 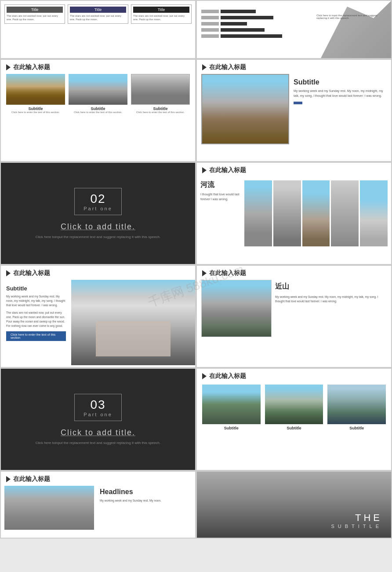 What do you see at coordinates (294, 407) in the screenshot?
I see `photo-card-2-2: Subtitle` at bounding box center [294, 407].